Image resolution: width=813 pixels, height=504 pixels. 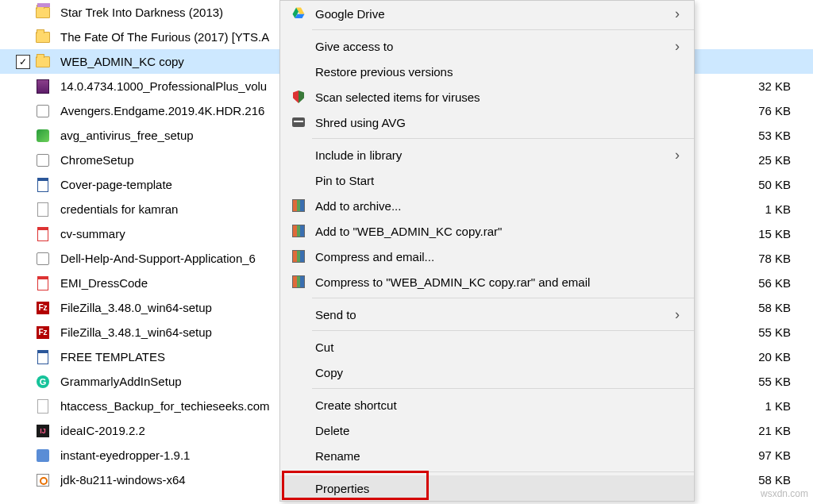 What do you see at coordinates (43, 382) in the screenshot?
I see `g-icon: G` at bounding box center [43, 382].